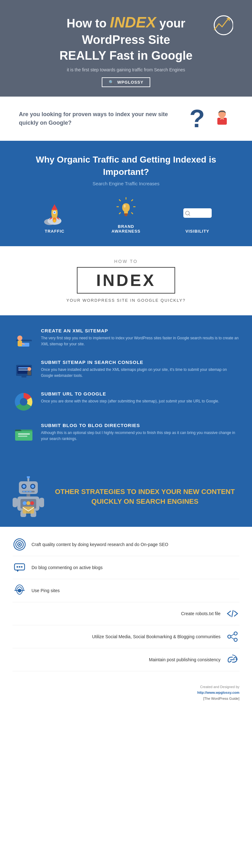 The width and height of the screenshot is (252, 868). What do you see at coordinates (140, 432) in the screenshot?
I see `step-content-4: SUBMIT BLOG TO BLOG DIRECTORIES Although…` at bounding box center [140, 432].